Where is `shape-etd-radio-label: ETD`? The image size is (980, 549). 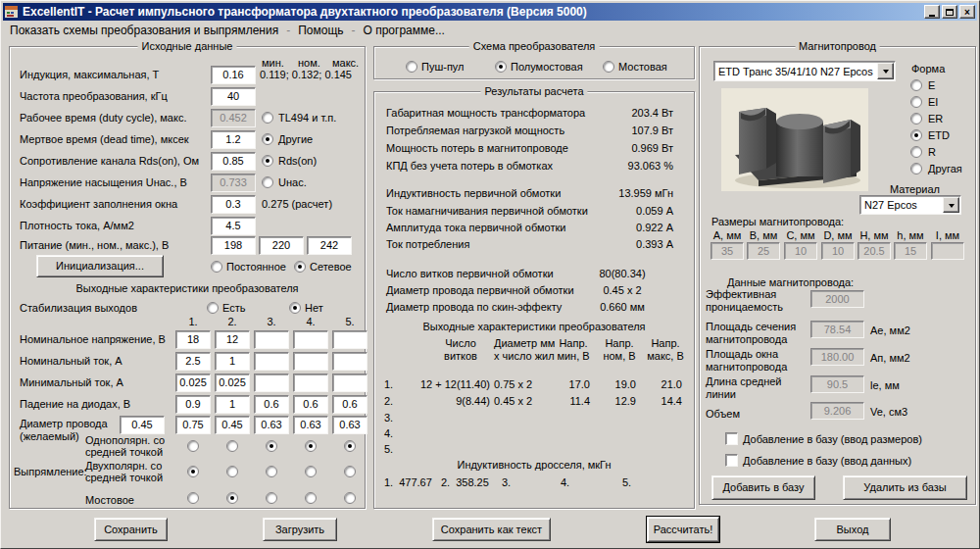
shape-etd-radio-label: ETD is located at coordinates (939, 135).